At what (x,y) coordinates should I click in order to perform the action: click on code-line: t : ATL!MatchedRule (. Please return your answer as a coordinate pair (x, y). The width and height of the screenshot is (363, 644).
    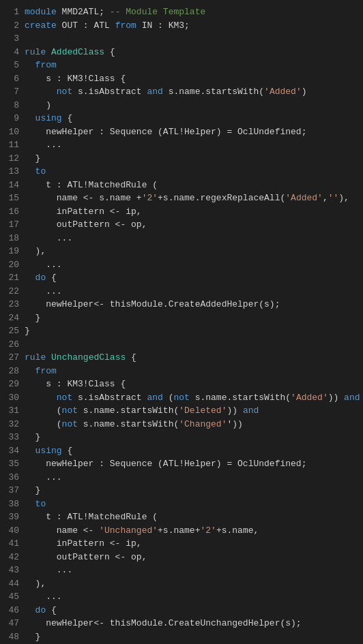
    Looking at the image, I should click on (191, 517).